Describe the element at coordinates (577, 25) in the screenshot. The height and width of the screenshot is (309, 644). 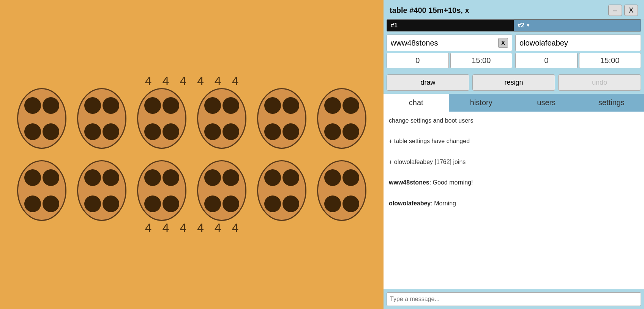
I see `player2-header: #2 ▼` at that location.